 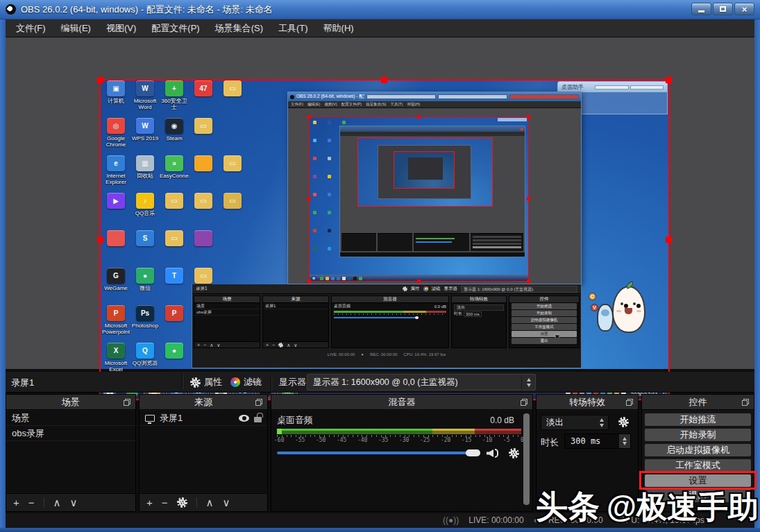 What do you see at coordinates (698, 465) in the screenshot?
I see `studio-mode-button: 工作室模式` at bounding box center [698, 465].